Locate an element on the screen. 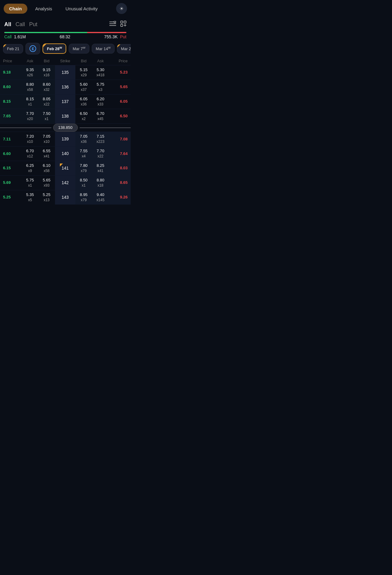  tab-unusual-activity: Unusual Activity is located at coordinates (82, 9).